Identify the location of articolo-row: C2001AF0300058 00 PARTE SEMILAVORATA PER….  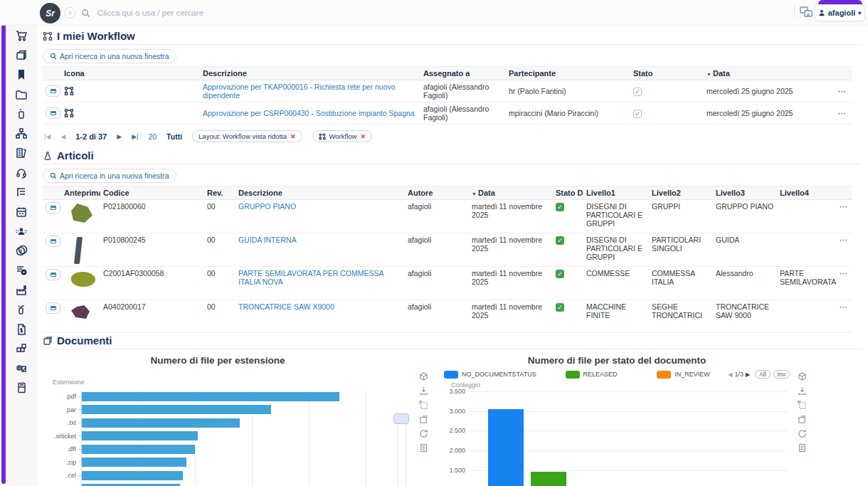
(448, 283).